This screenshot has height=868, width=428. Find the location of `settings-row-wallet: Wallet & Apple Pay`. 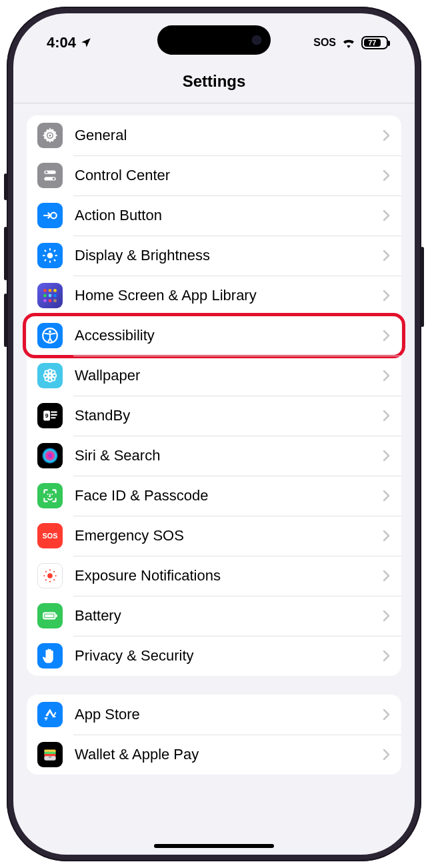

settings-row-wallet: Wallet & Apple Pay is located at coordinates (214, 755).